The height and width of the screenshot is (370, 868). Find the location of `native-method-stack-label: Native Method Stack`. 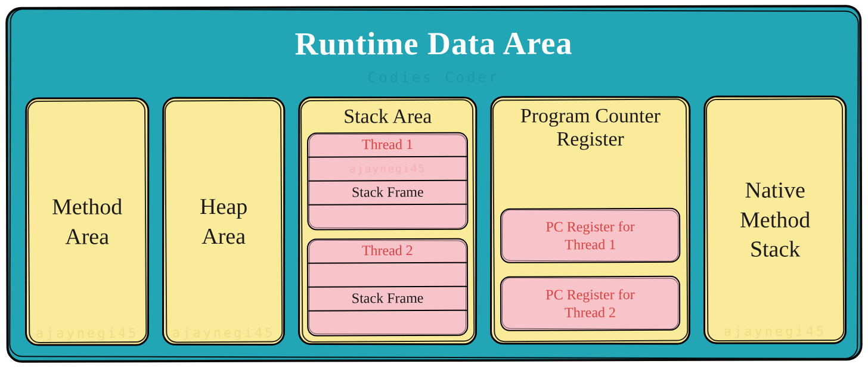

native-method-stack-label: Native Method Stack is located at coordinates (775, 220).